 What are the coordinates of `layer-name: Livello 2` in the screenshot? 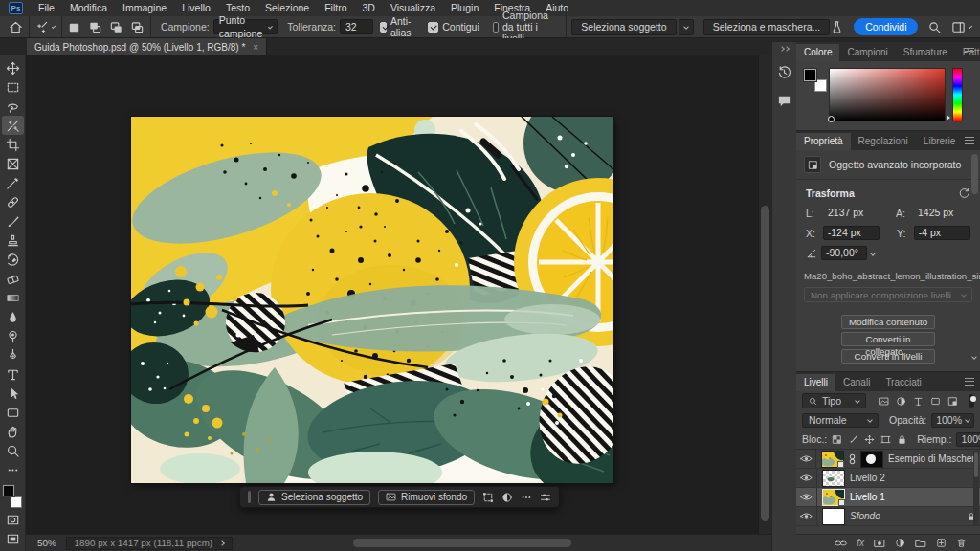 It's located at (867, 478).